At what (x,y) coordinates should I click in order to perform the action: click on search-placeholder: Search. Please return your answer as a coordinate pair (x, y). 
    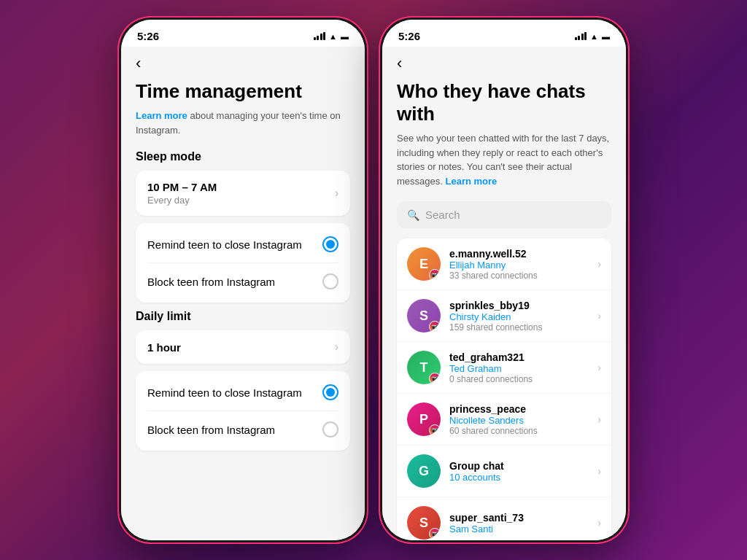
    Looking at the image, I should click on (443, 214).